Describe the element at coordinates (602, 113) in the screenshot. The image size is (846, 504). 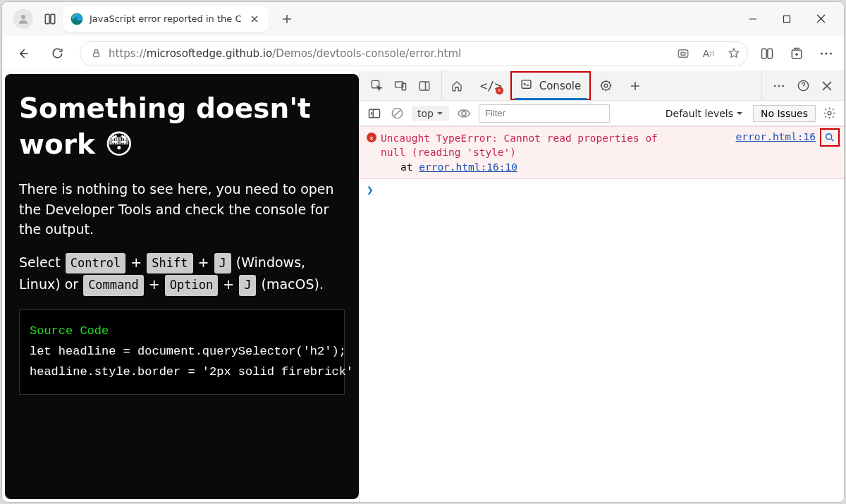
I see `console-toolbar: top Default levels No Issues` at that location.